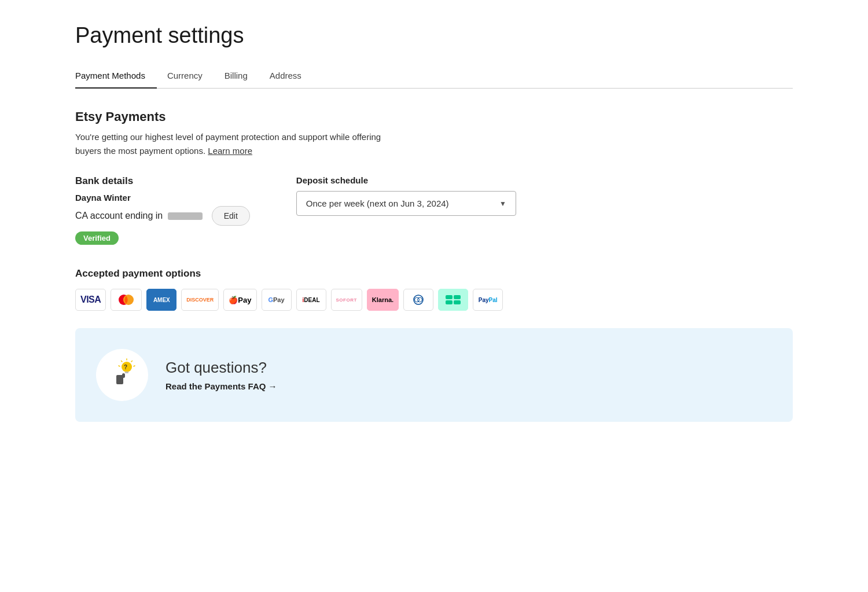 This screenshot has width=868, height=592. I want to click on account-holder-name: Dayna Winter, so click(163, 198).